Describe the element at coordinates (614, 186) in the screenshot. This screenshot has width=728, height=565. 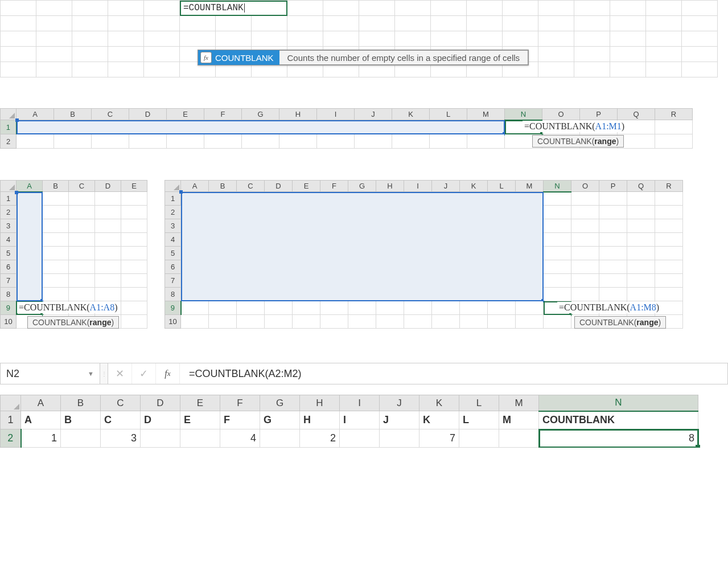
I see `col-header: P` at that location.